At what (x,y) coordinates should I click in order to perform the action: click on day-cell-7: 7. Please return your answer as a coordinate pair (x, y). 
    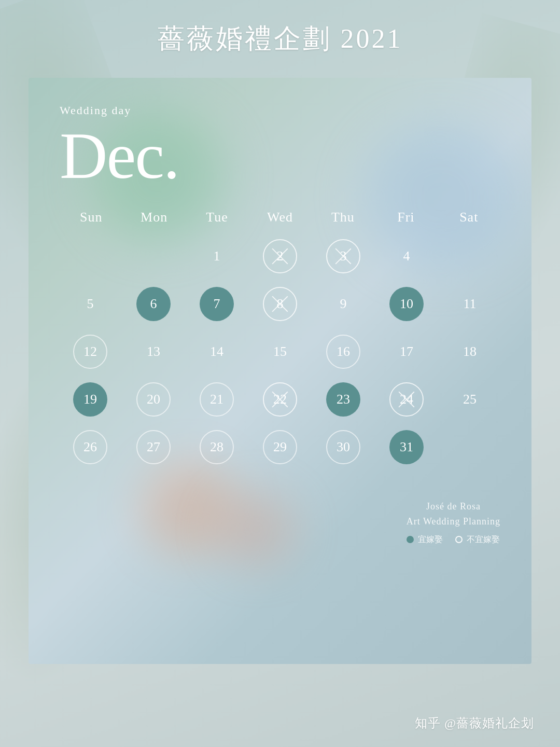
    Looking at the image, I should click on (217, 304).